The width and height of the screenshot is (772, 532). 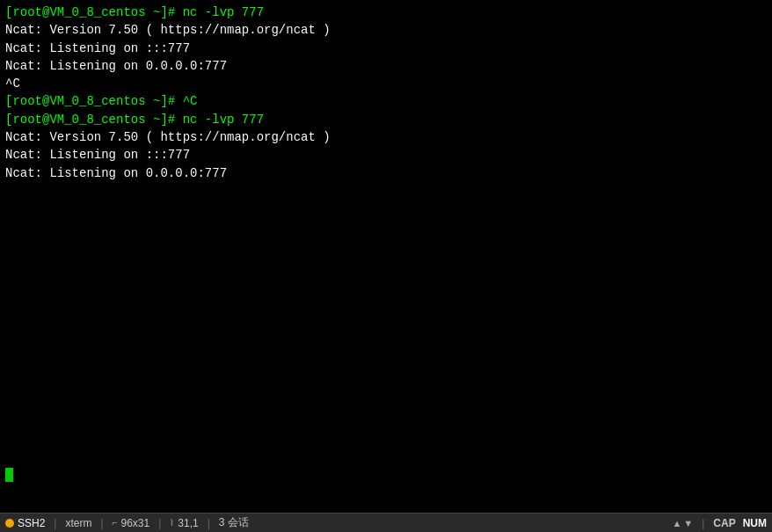 I want to click on arrow-up: ▲, so click(x=677, y=523).